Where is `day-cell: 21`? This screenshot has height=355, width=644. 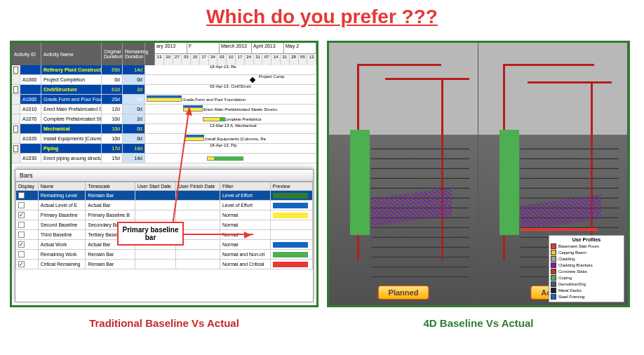
day-cell: 21 is located at coordinates (285, 60).